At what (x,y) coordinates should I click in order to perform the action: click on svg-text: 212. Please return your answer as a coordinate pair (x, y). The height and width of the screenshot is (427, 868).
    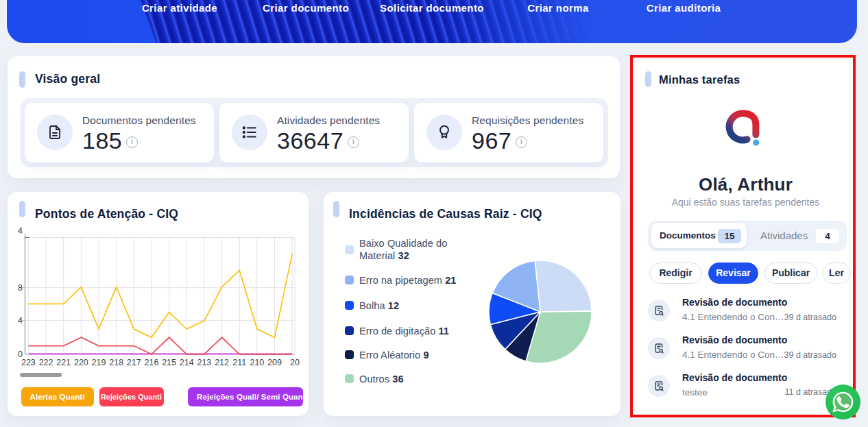
    Looking at the image, I should click on (222, 363).